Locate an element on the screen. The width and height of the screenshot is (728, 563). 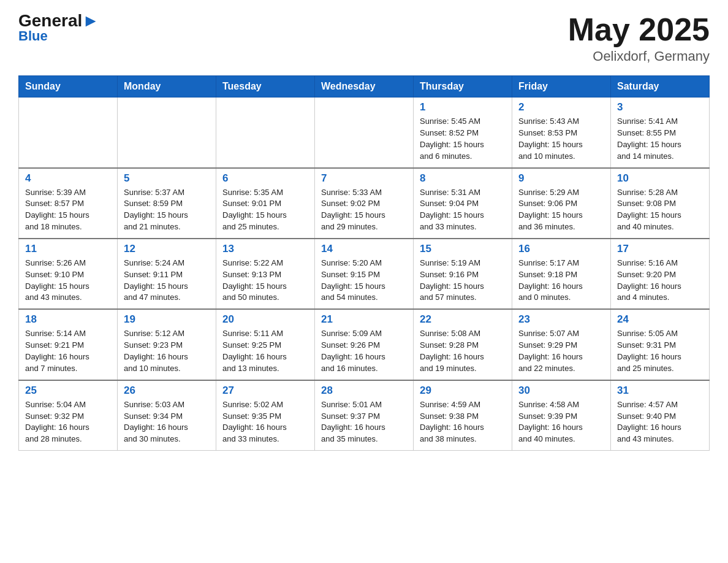
col-thursday: Thursday is located at coordinates (463, 87).